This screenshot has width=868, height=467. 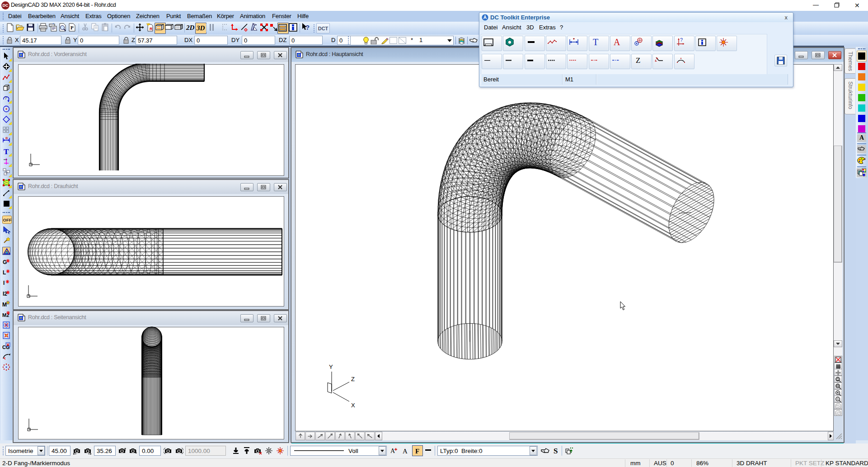 What do you see at coordinates (418, 451) in the screenshot?
I see `svg-text: F` at bounding box center [418, 451].